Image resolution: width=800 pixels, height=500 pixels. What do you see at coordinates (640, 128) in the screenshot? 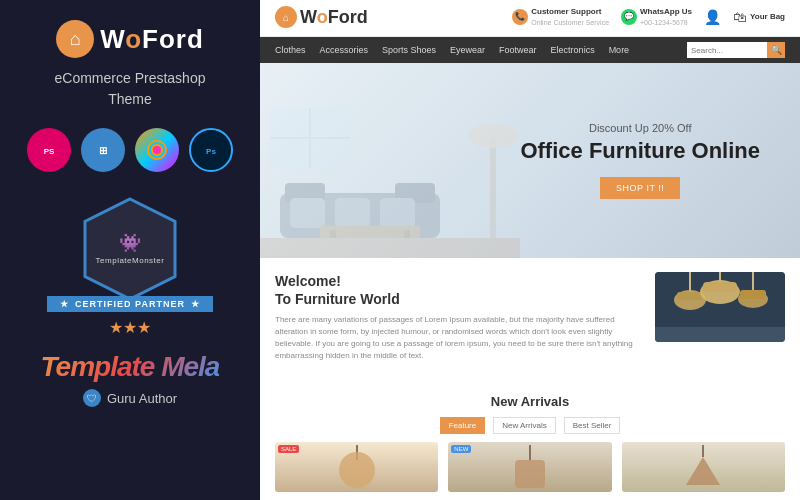
I see `hero-discount: Discount Up 20% Off` at bounding box center [640, 128].